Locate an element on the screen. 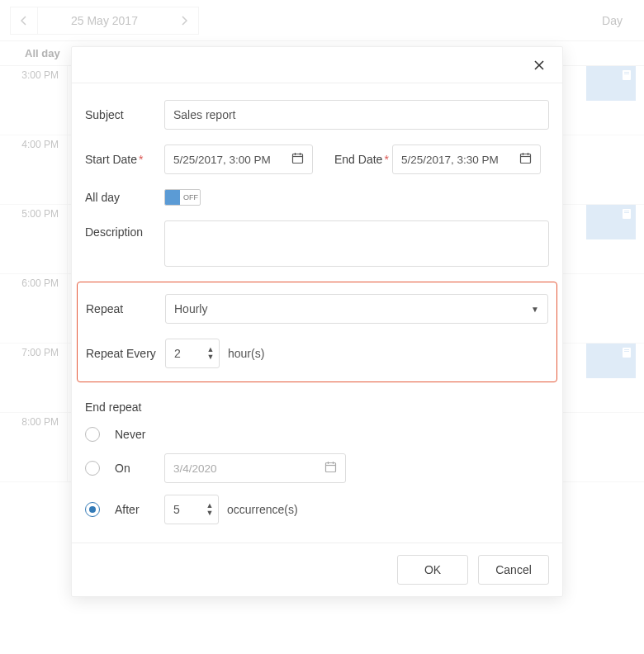 Image resolution: width=644 pixels, height=654 pixels. end-repeat-after-stepper: 5 ▲ ▼ is located at coordinates (192, 509).